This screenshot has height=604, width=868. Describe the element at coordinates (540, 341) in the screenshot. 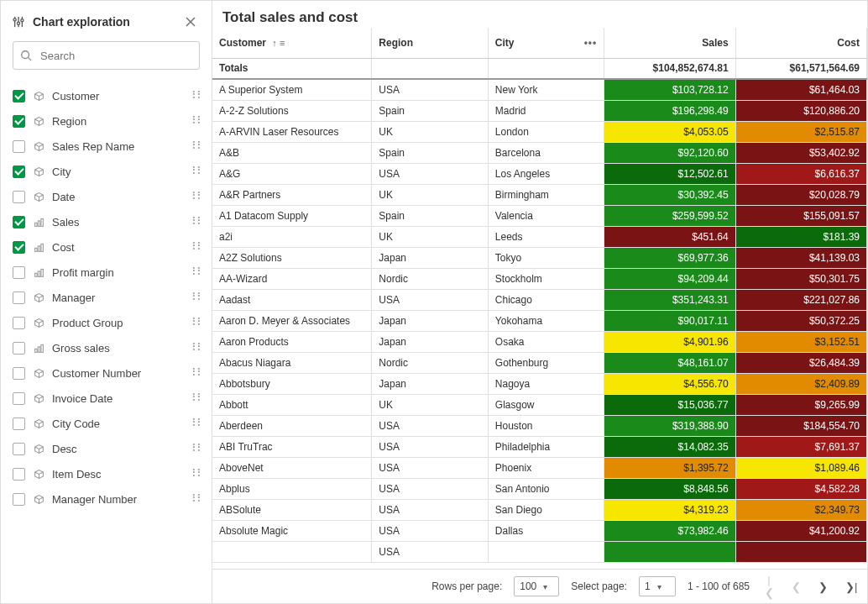

I see `table-row: Aaron ProductsJapanOsaka$4,901.96$3,152.…` at that location.